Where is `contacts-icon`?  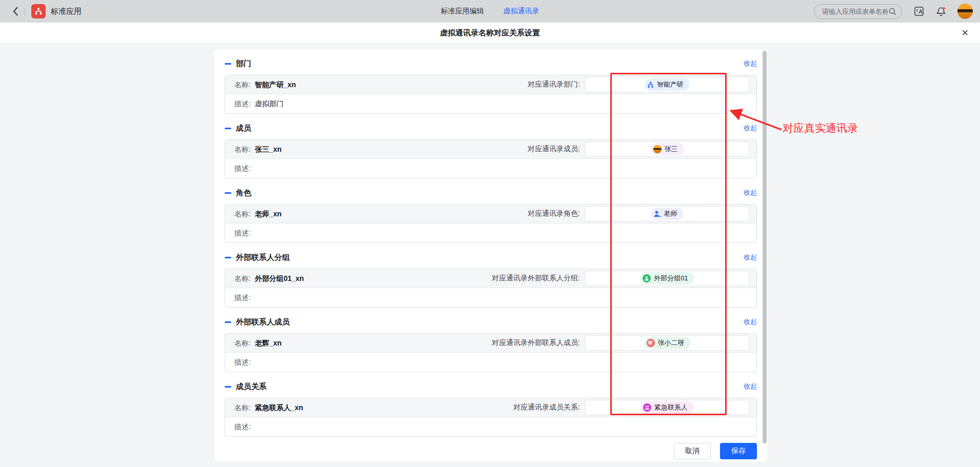
contacts-icon is located at coordinates (919, 11).